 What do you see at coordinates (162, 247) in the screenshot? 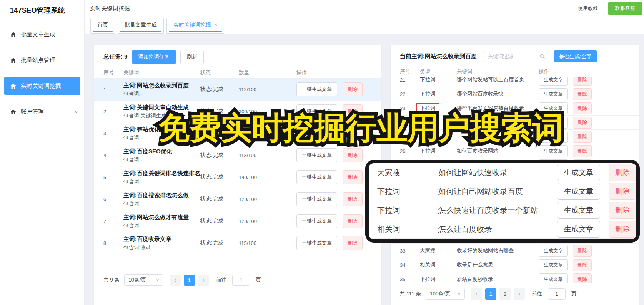
I see `include-words: 包含词:收录` at bounding box center [162, 247].